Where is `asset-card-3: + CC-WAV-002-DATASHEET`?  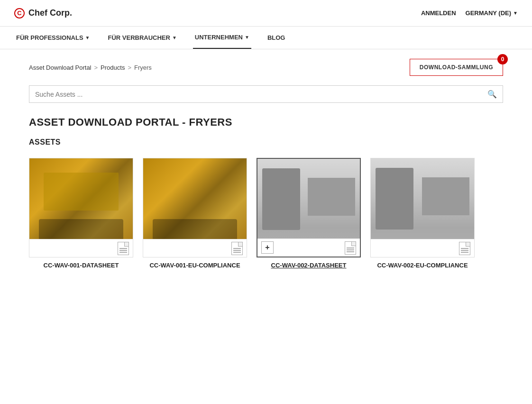
asset-card-3: + CC-WAV-002-DATASHEET is located at coordinates (309, 214).